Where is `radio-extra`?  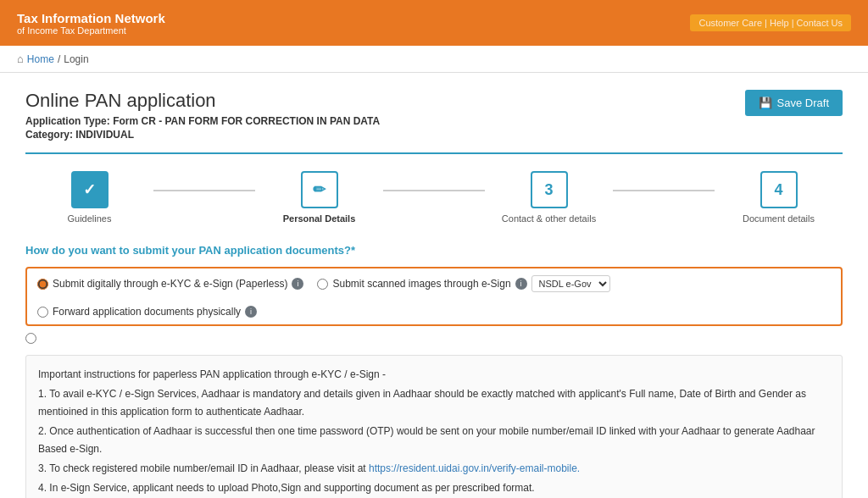 radio-extra is located at coordinates (31, 339).